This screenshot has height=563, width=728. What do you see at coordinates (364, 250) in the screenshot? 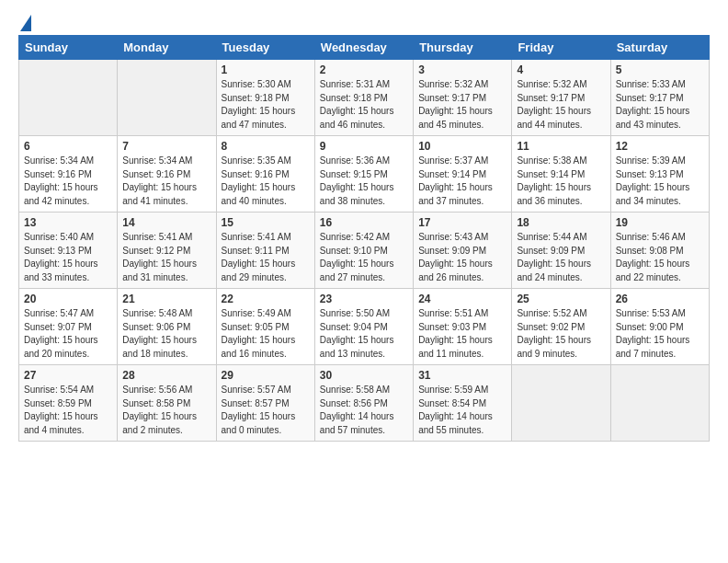
I see `calendar-week-3: 13Sunrise: 5:40 AM Sunset: 9:13 PM Dayli…` at bounding box center [364, 250].